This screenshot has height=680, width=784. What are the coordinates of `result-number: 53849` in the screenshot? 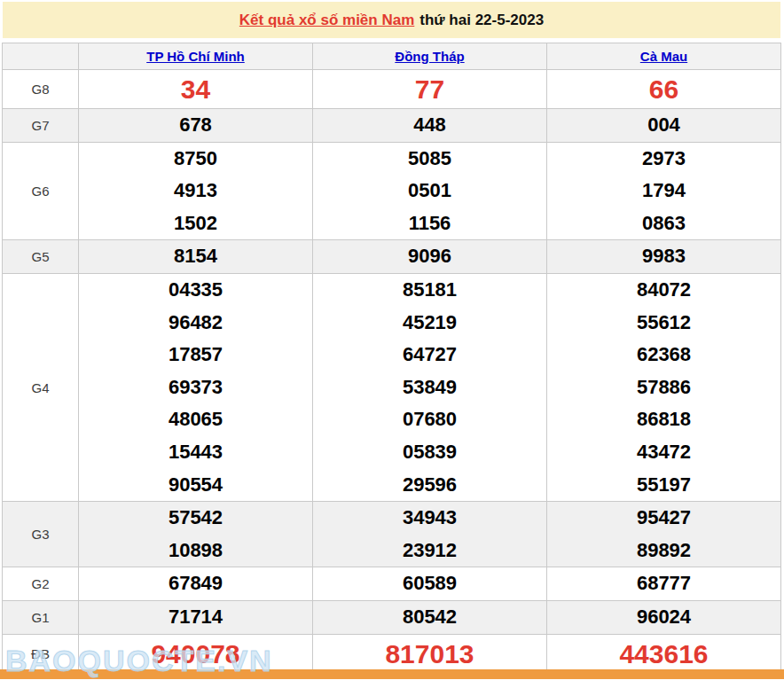 It's located at (429, 388).